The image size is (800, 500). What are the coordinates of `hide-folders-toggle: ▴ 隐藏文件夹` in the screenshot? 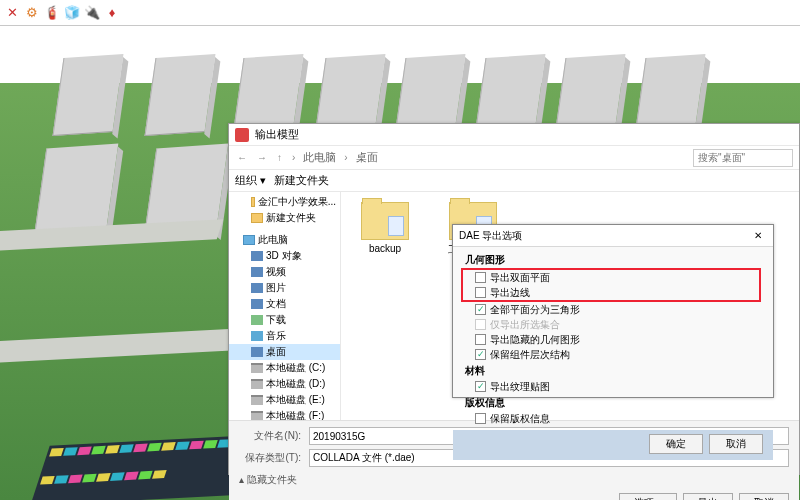 It's located at (514, 480).